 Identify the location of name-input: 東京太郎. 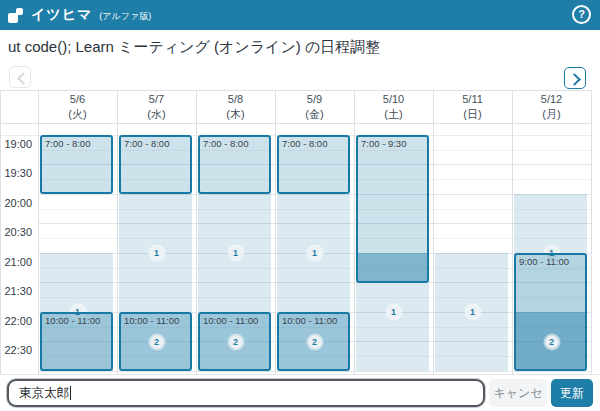
(246, 393).